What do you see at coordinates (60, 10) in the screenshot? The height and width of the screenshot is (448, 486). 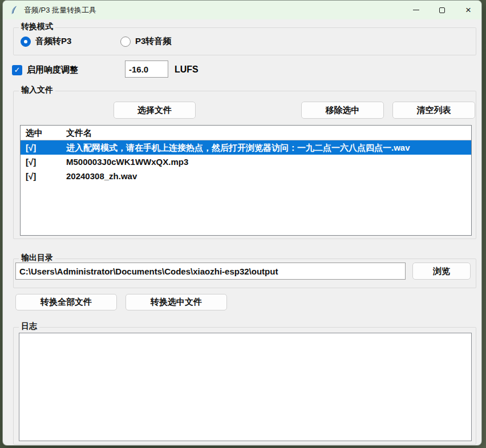 I see `window-title: 音频/P3 批量转换工具` at bounding box center [60, 10].